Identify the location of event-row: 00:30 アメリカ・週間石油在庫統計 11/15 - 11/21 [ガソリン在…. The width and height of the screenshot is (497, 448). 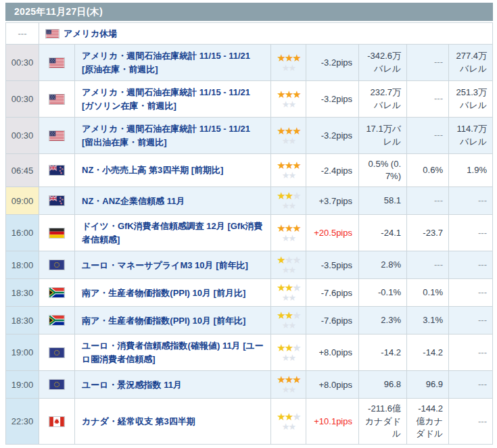
(249, 99).